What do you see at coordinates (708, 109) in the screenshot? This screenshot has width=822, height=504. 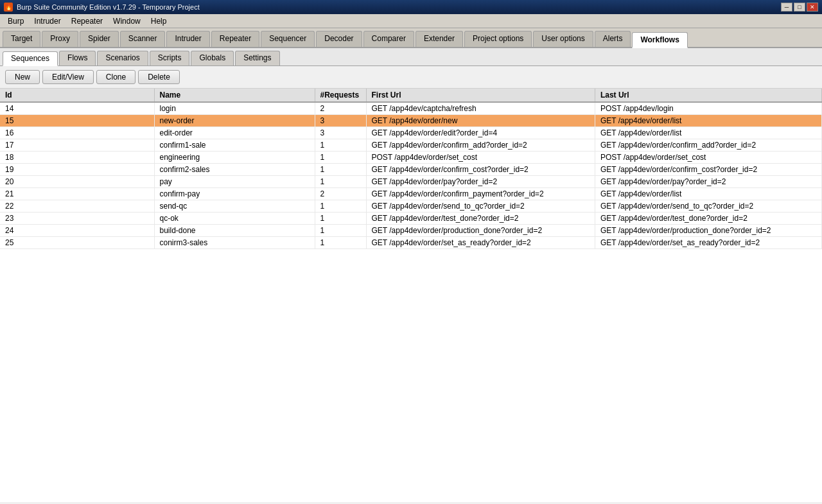 I see `table-cell: POST /app4dev/login` at bounding box center [708, 109].